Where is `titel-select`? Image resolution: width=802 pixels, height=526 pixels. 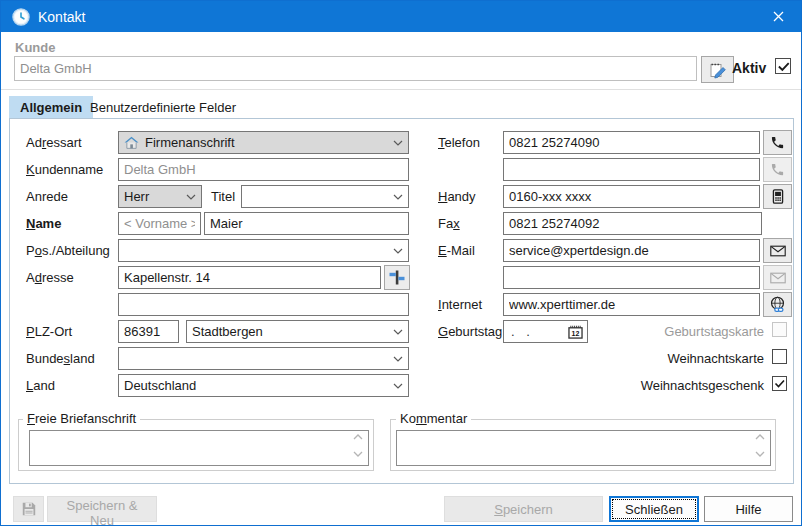 titel-select is located at coordinates (325, 196).